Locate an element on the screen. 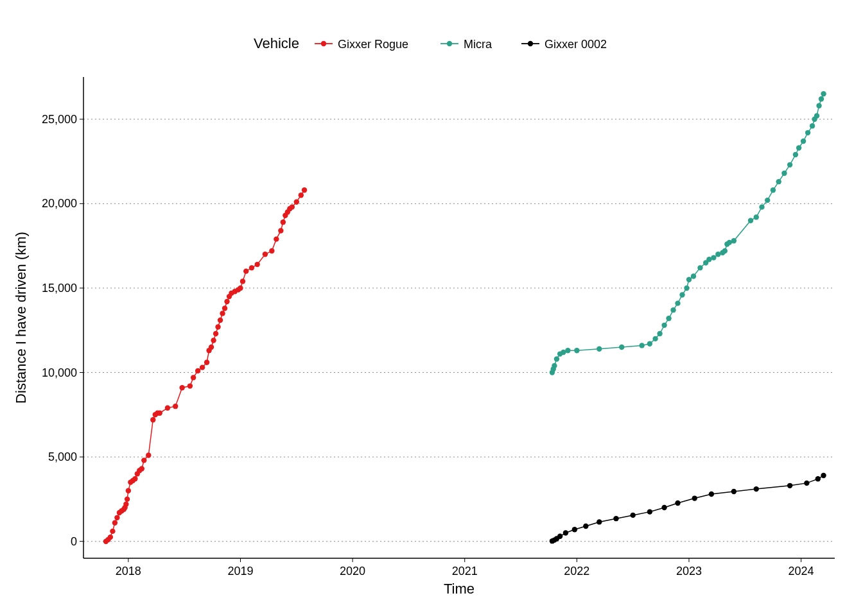 This screenshot has height=616, width=863. x-tick-label: 2022 is located at coordinates (577, 571).